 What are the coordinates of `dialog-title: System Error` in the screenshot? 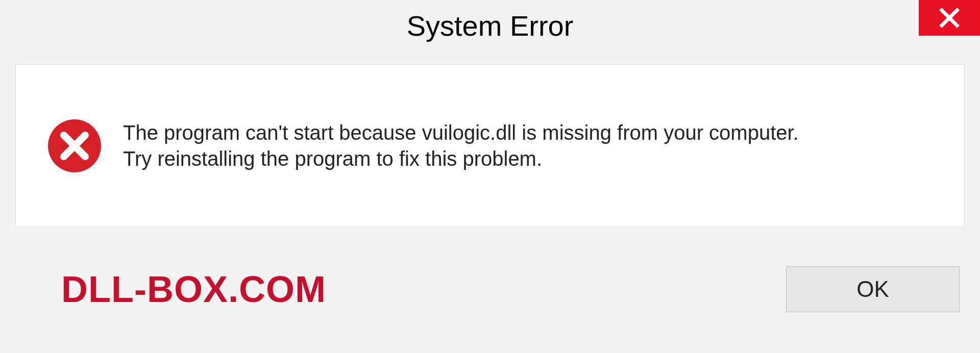 It's located at (490, 26).